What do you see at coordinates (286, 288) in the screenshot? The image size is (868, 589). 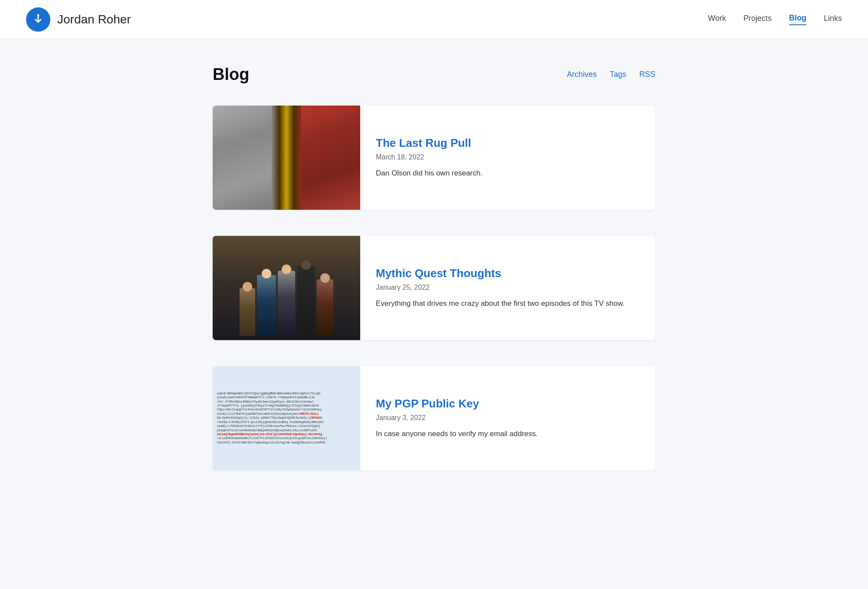 I see `post-thumbnail-show` at bounding box center [286, 288].